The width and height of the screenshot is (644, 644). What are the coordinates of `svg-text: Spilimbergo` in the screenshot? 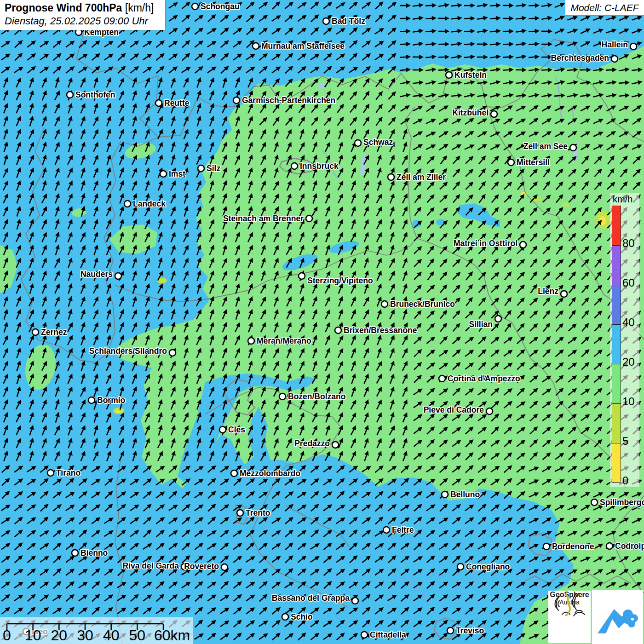 It's located at (622, 502).